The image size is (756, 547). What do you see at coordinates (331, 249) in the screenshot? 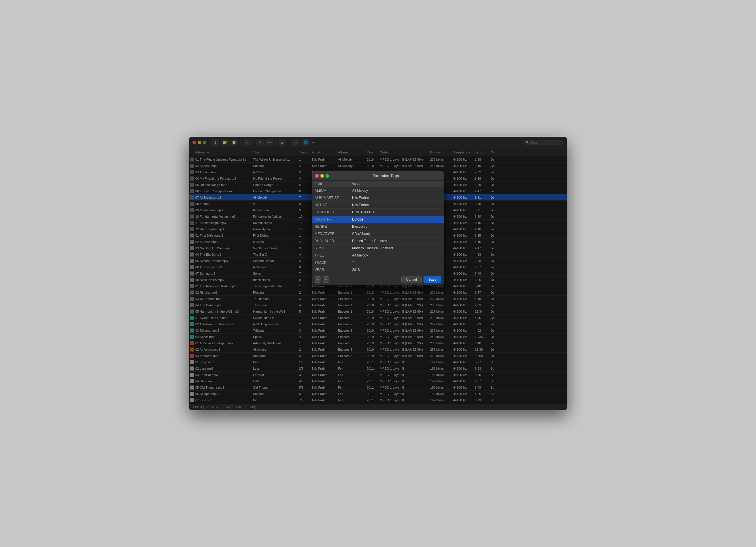
I see `tag-field: STYLE` at bounding box center [331, 249].